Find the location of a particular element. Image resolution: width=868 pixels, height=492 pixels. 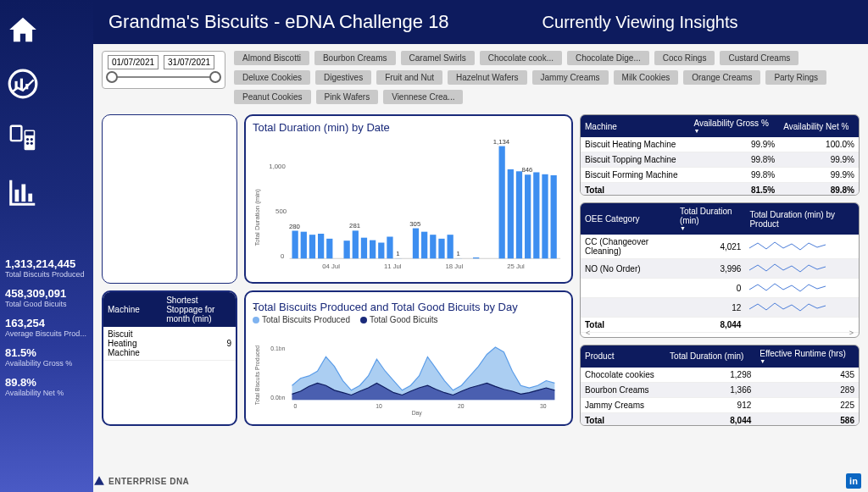

brand-text: ENTERPRISE DNA is located at coordinates (149, 481).